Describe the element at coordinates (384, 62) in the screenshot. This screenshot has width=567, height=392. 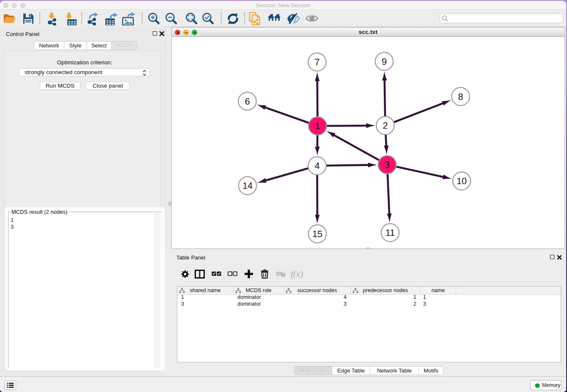
I see `svg-text: 9` at that location.